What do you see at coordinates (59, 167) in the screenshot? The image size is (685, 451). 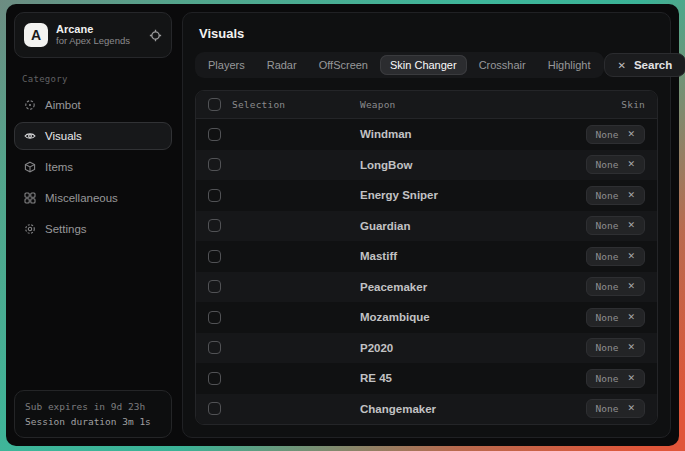 I see `sidebar-item-label: Items` at bounding box center [59, 167].